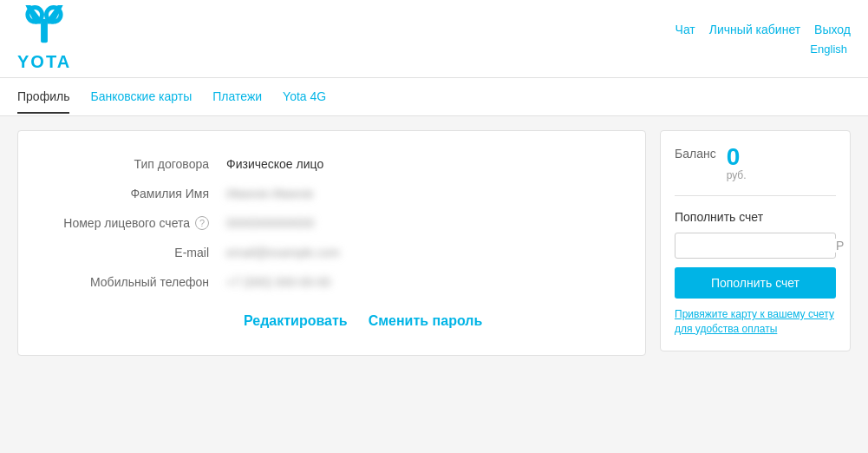 The image size is (868, 453). What do you see at coordinates (278, 282) in the screenshot?
I see `phone-value: +7 (000) 000-00-00` at bounding box center [278, 282].